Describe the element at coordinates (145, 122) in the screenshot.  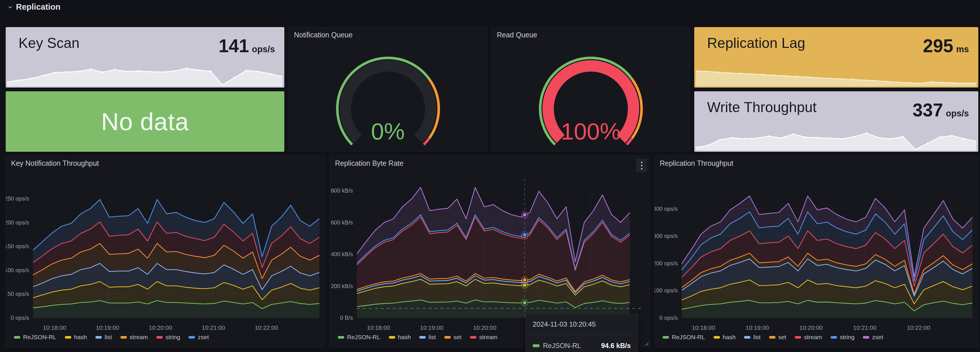
I see `no-data-label: No data` at that location.